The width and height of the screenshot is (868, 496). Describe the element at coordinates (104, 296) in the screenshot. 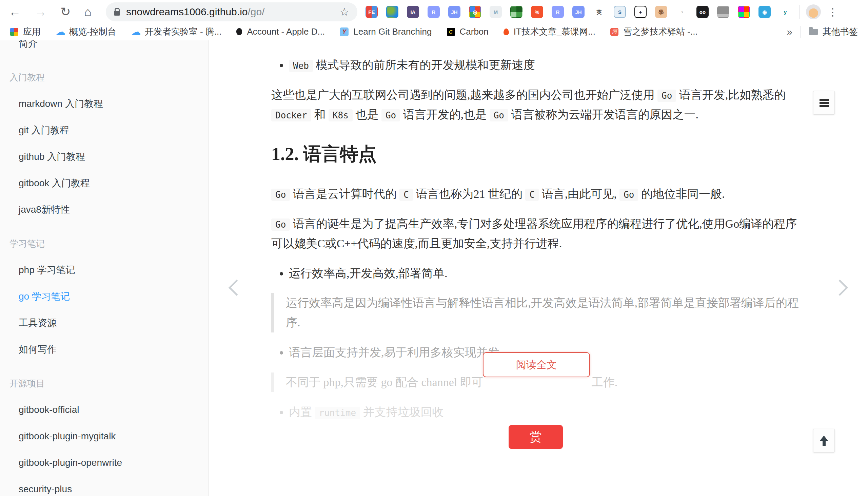

I see `sidebar-item-go-notes: go 学习笔记` at that location.